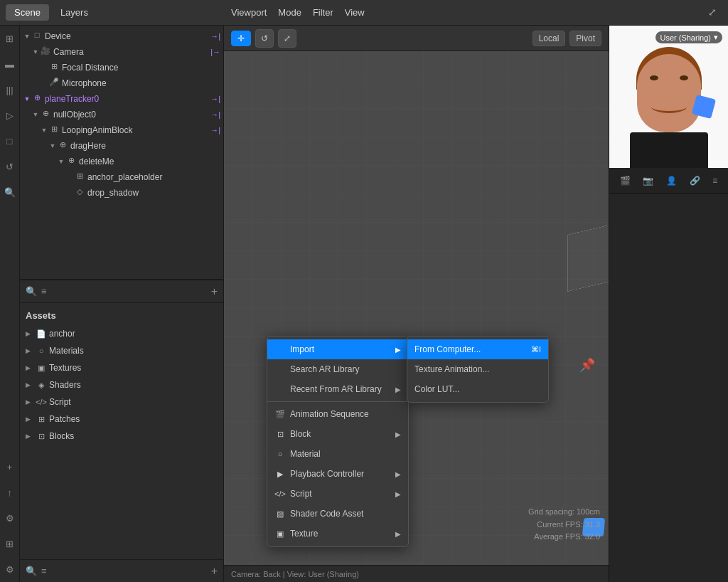 This screenshot has width=728, height=582. What do you see at coordinates (122, 36) in the screenshot?
I see `tree-item-device: ▼ □ Device →|` at bounding box center [122, 36].